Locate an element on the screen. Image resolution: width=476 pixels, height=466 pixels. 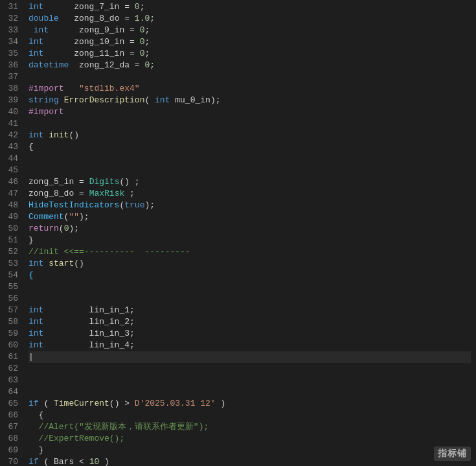
code-line: string ErrorDescription( int mu_0_in); is located at coordinates (250, 100).